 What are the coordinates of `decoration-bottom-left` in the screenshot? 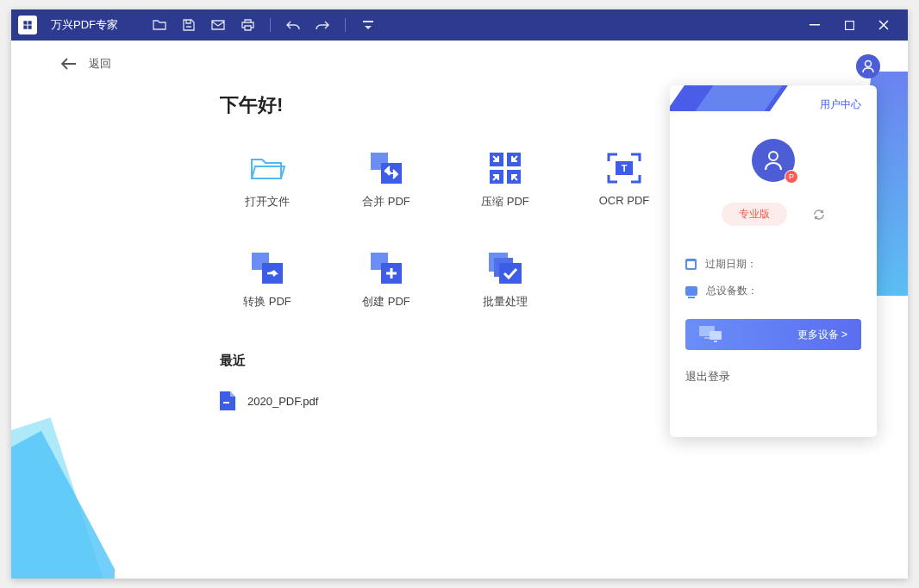 It's located at (63, 492).